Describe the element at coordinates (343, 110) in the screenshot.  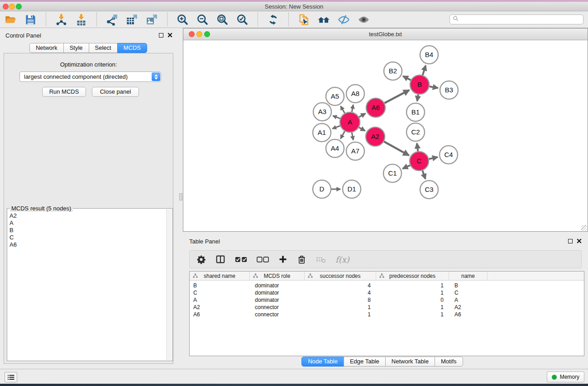
I see `edge-A-A5` at that location.